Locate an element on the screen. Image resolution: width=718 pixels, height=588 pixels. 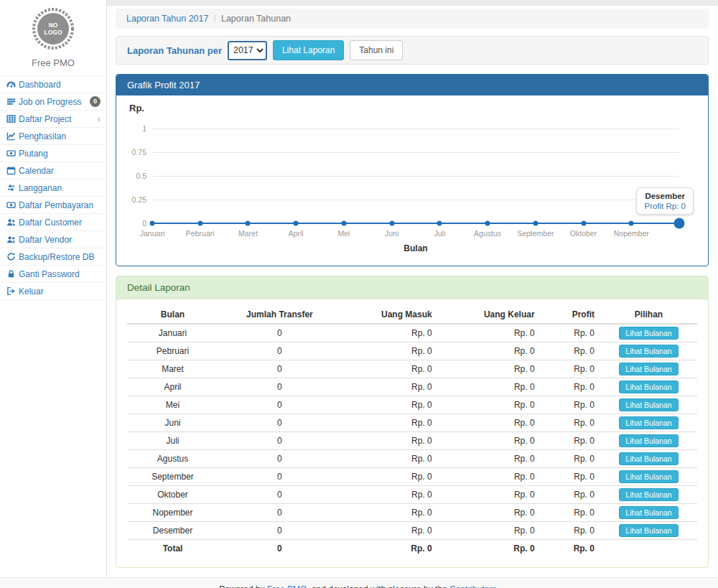
tooltip-value: Profit Rp: 0 is located at coordinates (665, 206).